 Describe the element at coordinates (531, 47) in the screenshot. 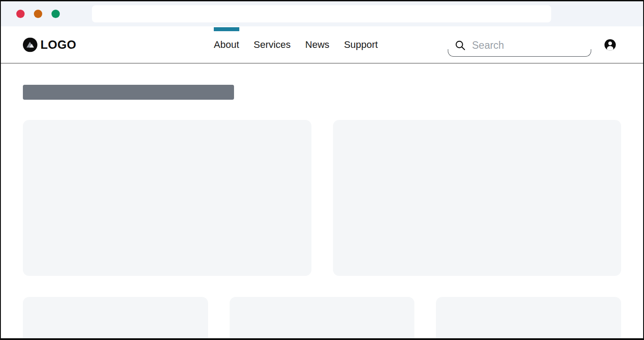

I see `search-input` at that location.